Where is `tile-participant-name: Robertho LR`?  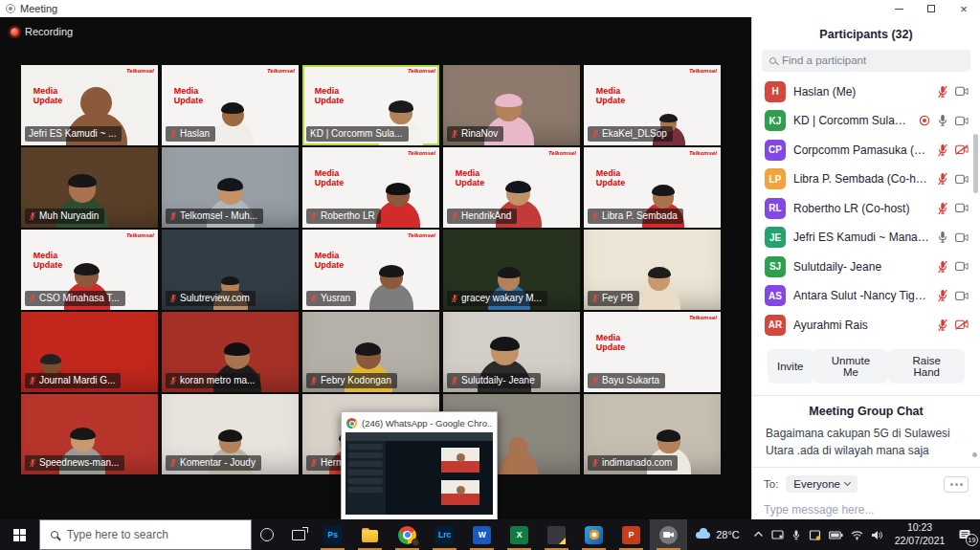
tile-participant-name: Robertho LR is located at coordinates (348, 216).